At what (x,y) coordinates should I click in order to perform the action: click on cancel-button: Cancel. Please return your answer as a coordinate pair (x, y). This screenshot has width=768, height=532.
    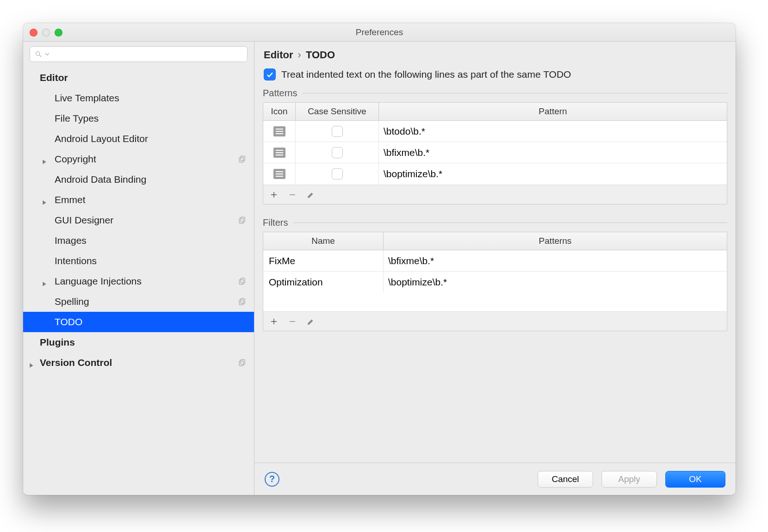
    Looking at the image, I should click on (565, 479).